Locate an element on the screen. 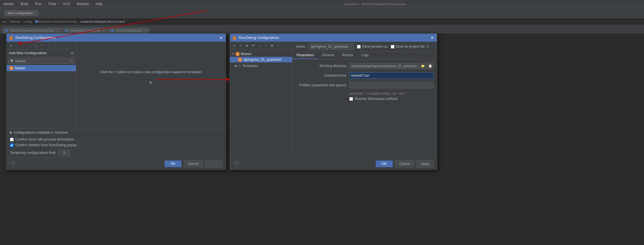  dialog2-ok-button: OK is located at coordinates (384, 164).